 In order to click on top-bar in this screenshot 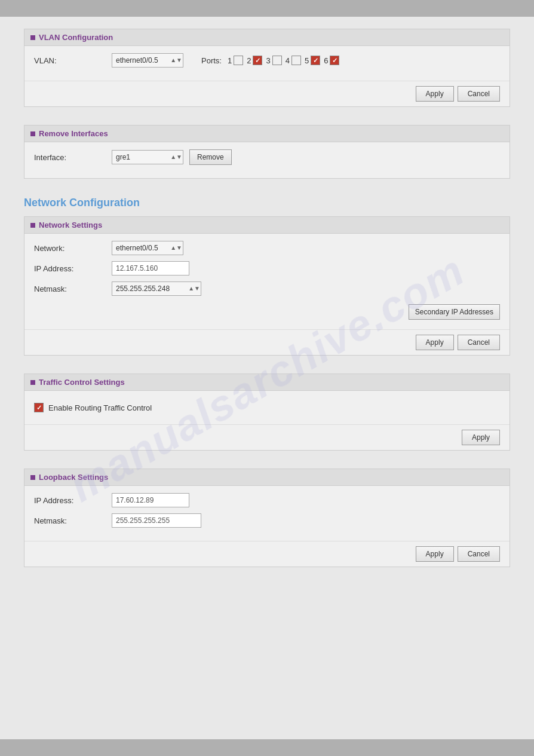, I will do `click(267, 8)`.